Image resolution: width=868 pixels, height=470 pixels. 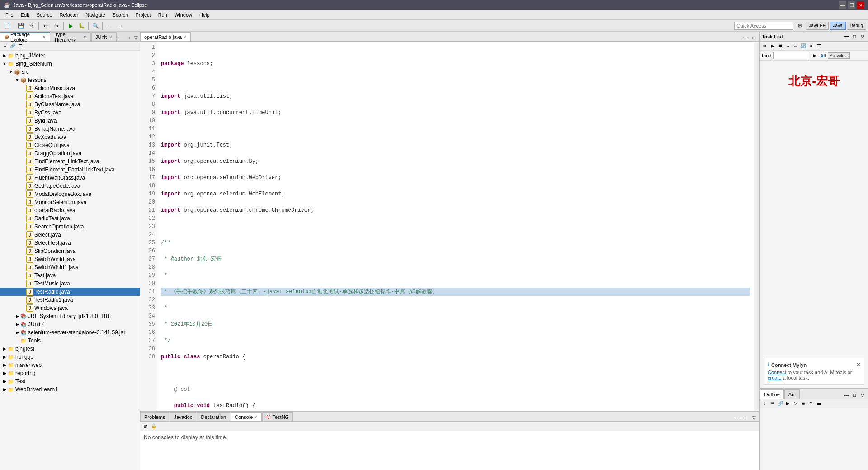 I want to click on outline-run: ▶, so click(x=788, y=404).